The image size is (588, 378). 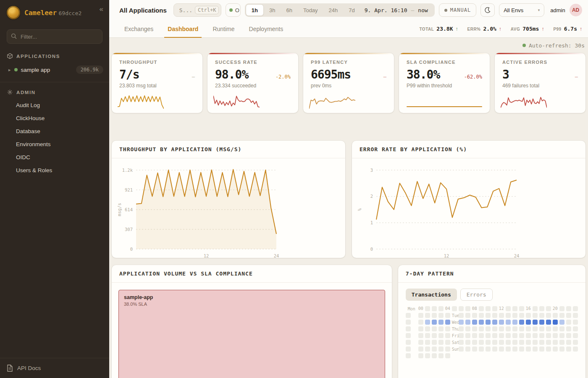 What do you see at coordinates (576, 10) in the screenshot?
I see `avatar: AD` at bounding box center [576, 10].